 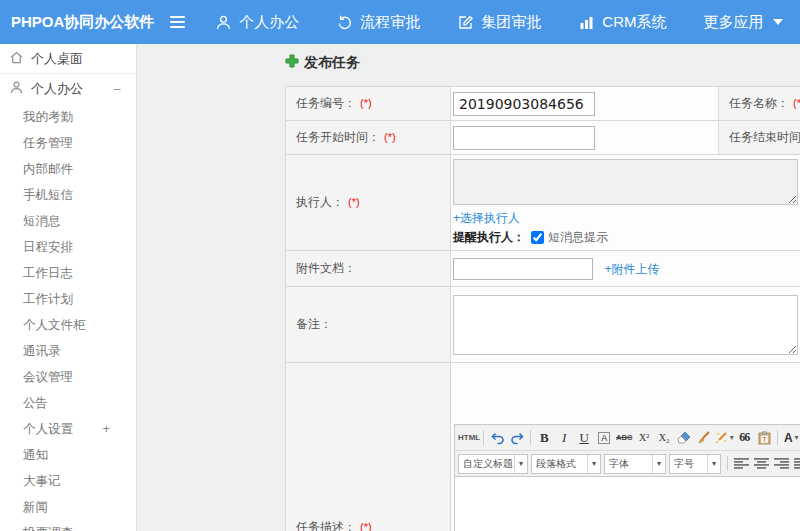 What do you see at coordinates (499, 22) in the screenshot?
I see `nav-group-approval: 集团审批` at bounding box center [499, 22].